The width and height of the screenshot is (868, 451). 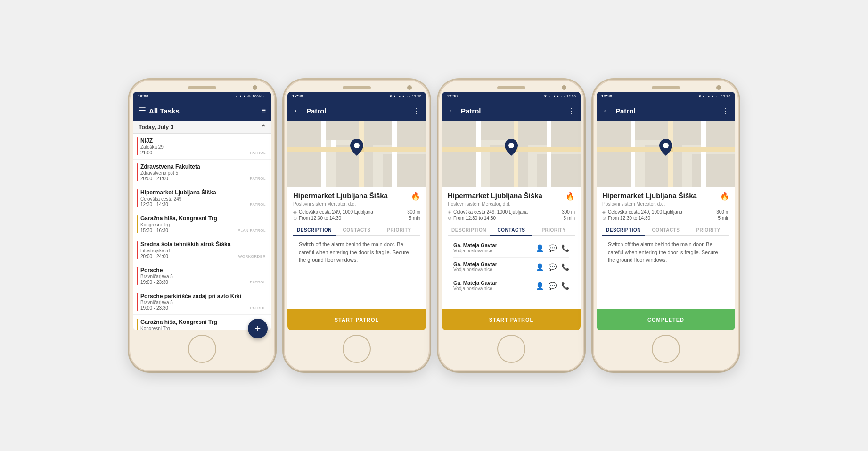 I want to click on screen-3: 12:30 ▼▲ ▲▲ ▭ 12:30 ← Patrol ⋮, so click(x=511, y=211).